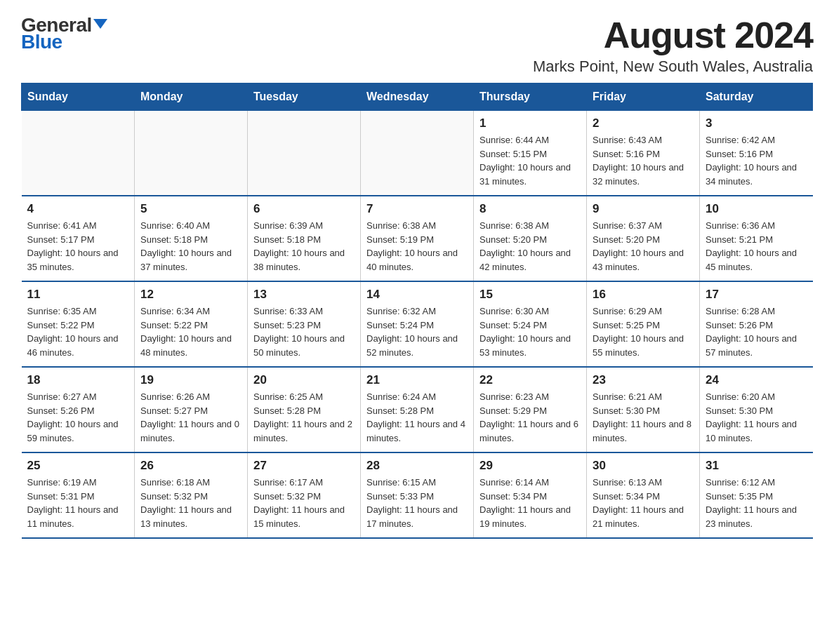  What do you see at coordinates (757, 410) in the screenshot?
I see `calendar-cell: 24Sunrise: 6:20 AMSunset: 5:30 PMDayligh…` at bounding box center [757, 410].